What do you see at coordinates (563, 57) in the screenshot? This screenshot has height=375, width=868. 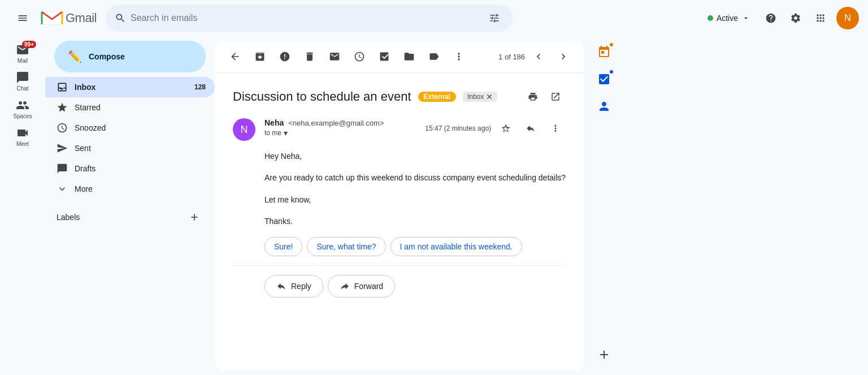 I see `next-email-button` at bounding box center [563, 57].